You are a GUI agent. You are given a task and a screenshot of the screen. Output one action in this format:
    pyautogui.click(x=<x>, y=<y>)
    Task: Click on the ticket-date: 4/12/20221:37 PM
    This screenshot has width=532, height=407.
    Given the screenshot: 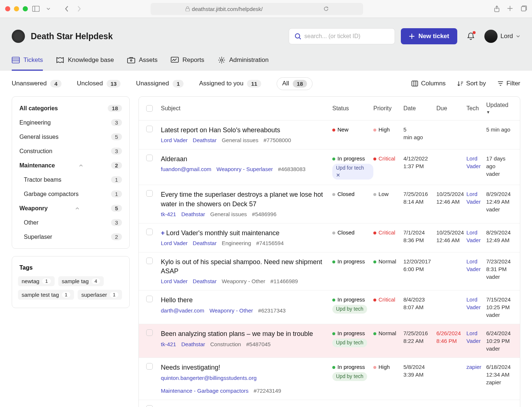 What is the action you would take?
    pyautogui.click(x=420, y=167)
    